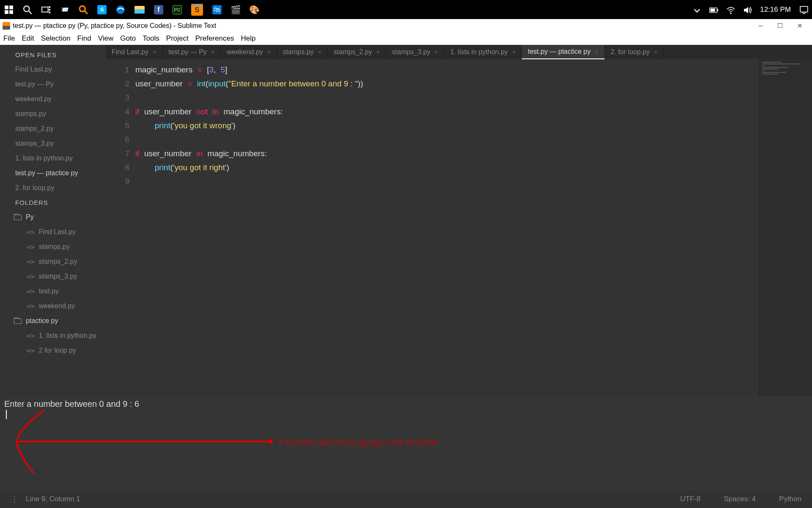 This screenshot has height=508, width=812. What do you see at coordinates (121, 10) in the screenshot?
I see `edge-icon` at bounding box center [121, 10].